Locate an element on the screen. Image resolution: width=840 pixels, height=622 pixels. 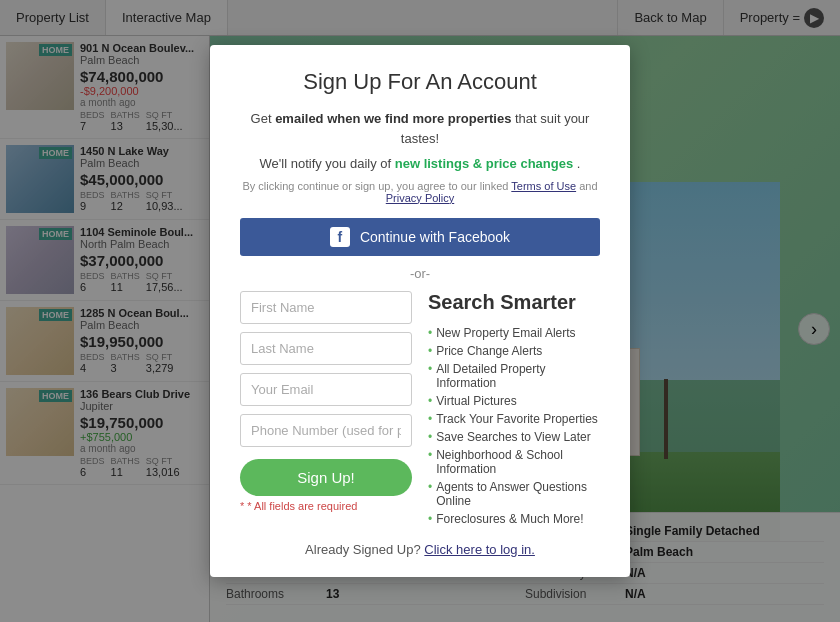
smarter-list-item: Track Your Favorite Properties is located at coordinates (514, 419).